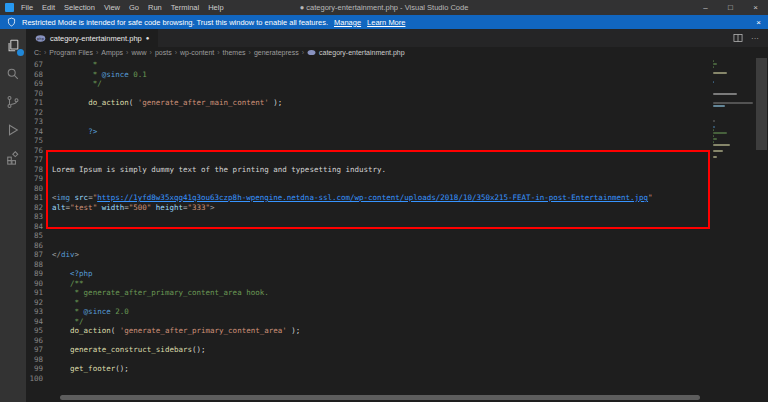 This screenshot has width=768, height=402. What do you see at coordinates (730, 8) in the screenshot?
I see `window-controls: – □ ×` at bounding box center [730, 8].